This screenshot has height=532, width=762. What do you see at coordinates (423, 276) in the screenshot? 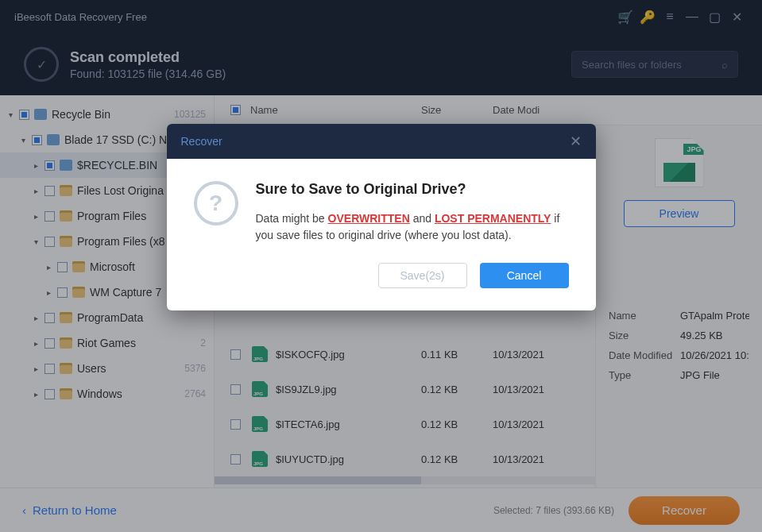
I see `save-button: Save(2s)` at bounding box center [423, 276].